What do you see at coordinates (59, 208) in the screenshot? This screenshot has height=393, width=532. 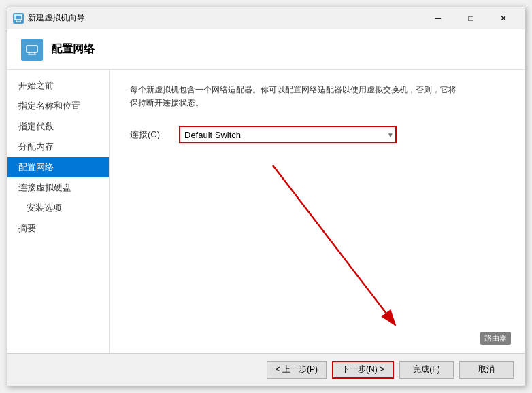 I see `sidebar-item-install: 安装选项` at bounding box center [59, 208].